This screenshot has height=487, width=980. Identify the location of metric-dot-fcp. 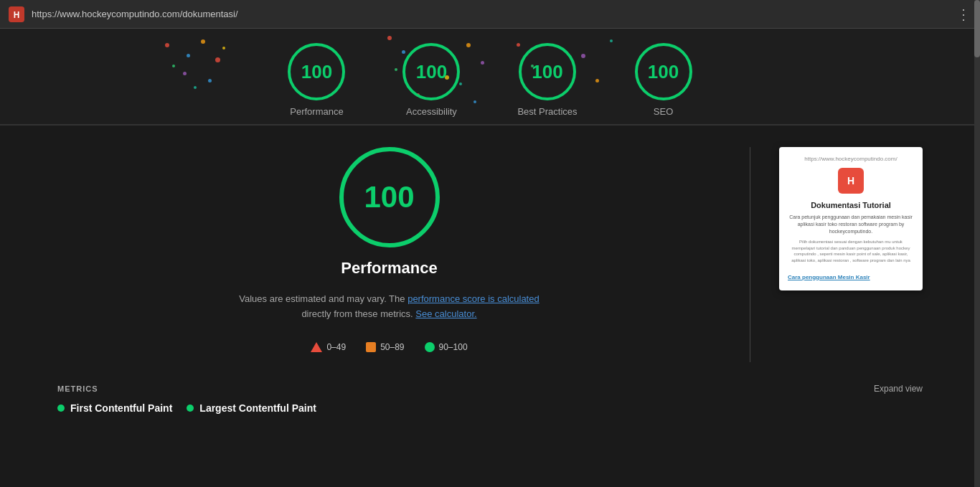
(61, 408).